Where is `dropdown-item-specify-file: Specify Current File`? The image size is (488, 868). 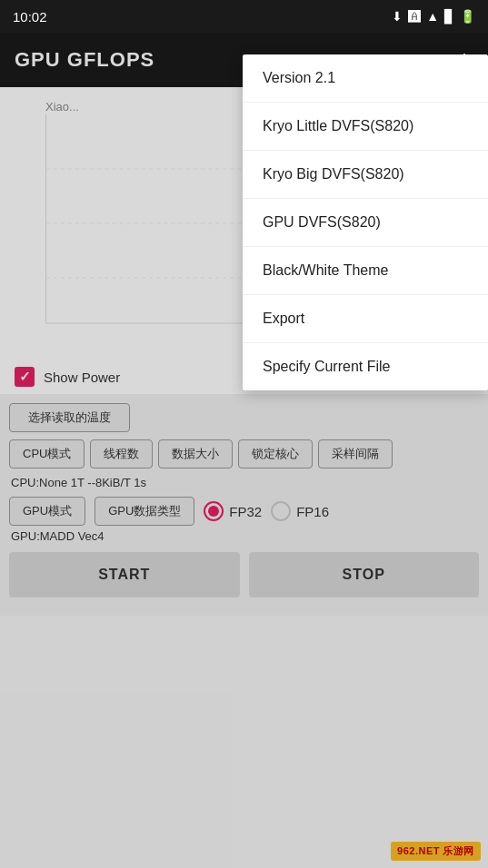 dropdown-item-specify-file: Specify Current File is located at coordinates (365, 367).